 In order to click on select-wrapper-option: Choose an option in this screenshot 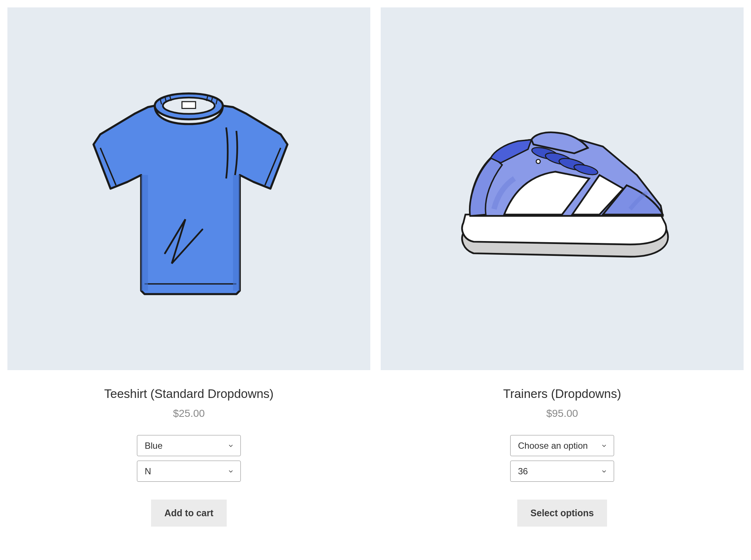, I will do `click(562, 446)`.